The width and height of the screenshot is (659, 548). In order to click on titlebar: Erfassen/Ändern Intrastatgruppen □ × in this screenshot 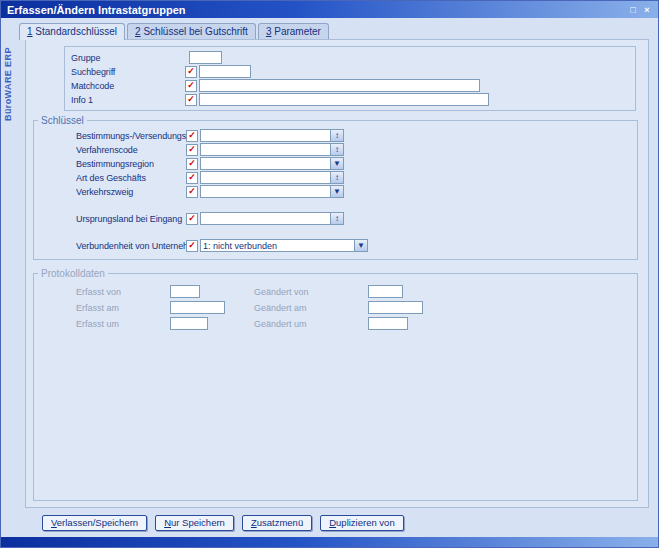, I will do `click(330, 10)`.